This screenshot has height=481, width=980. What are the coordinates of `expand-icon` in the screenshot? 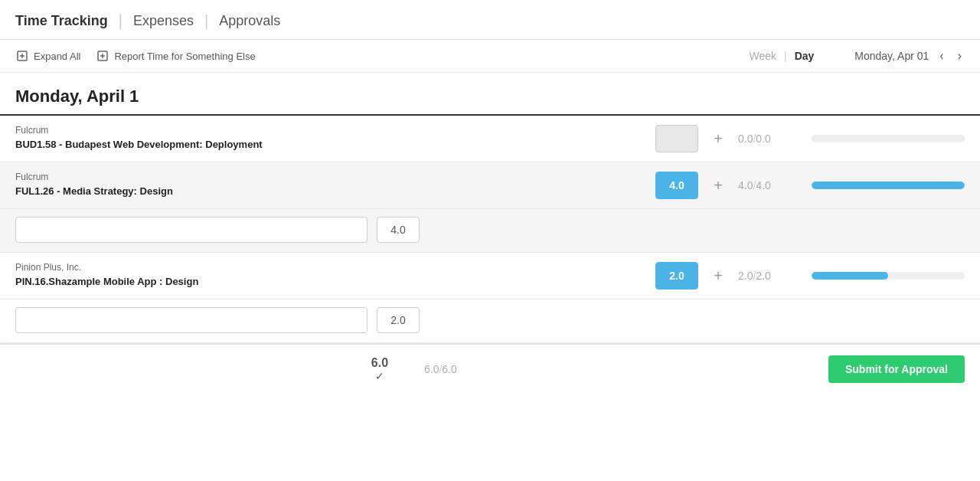 It's located at (22, 56).